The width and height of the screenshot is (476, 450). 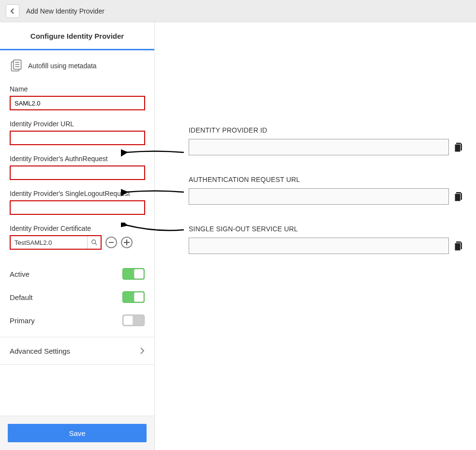 I want to click on name-label: Name, so click(x=77, y=89).